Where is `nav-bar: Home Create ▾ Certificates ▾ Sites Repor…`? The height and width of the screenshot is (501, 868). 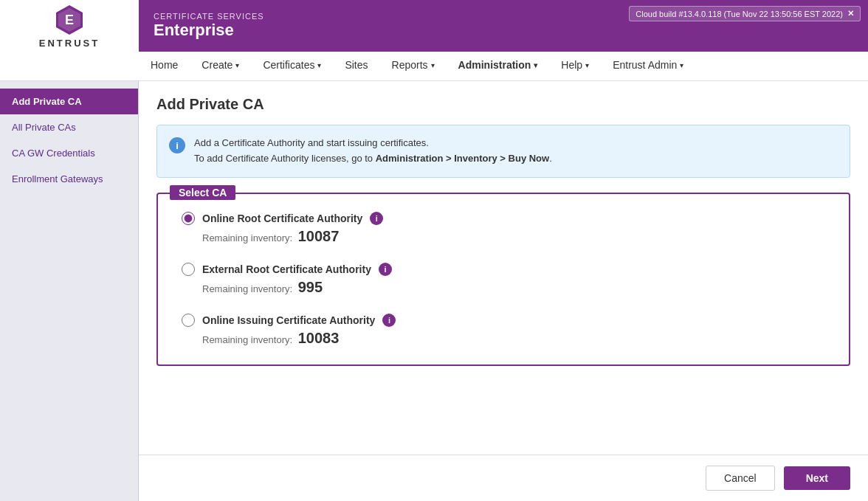 nav-bar: Home Create ▾ Certificates ▾ Sites Repor… is located at coordinates (434, 66).